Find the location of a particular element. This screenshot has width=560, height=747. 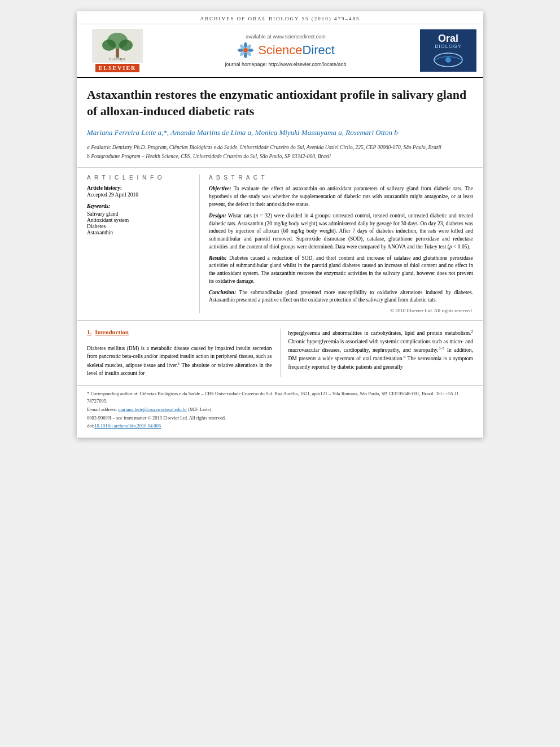

abstract-conclusion: Conclusion: The submandibular gland pres… is located at coordinates (341, 297).